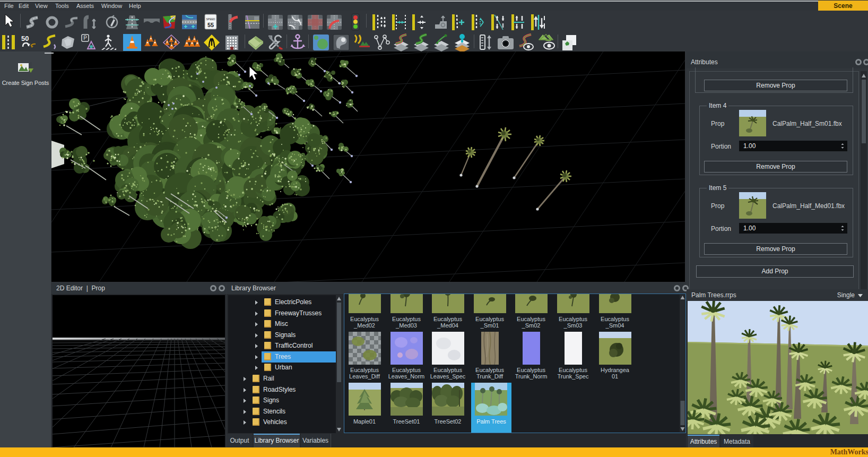 This screenshot has height=457, width=868. What do you see at coordinates (25, 38) in the screenshot?
I see `svg-text: 50` at bounding box center [25, 38].